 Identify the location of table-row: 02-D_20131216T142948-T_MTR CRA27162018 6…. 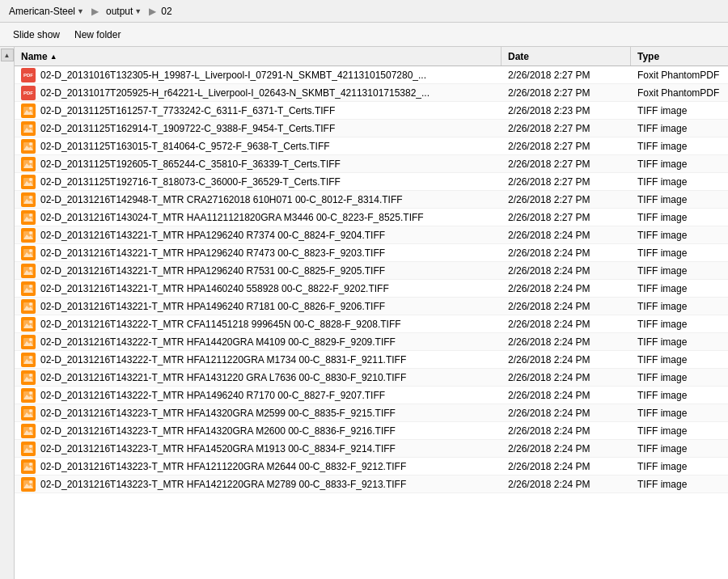
(371, 200).